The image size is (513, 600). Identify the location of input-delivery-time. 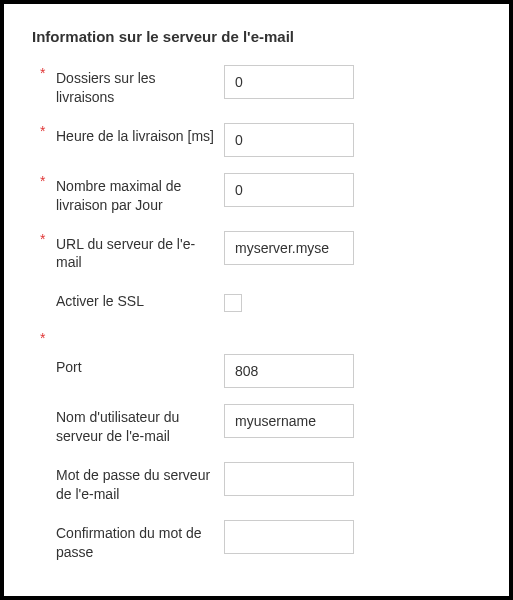
(289, 140).